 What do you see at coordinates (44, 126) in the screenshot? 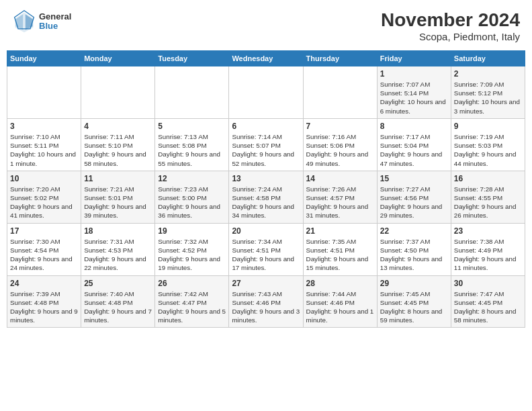
I see `day-number: 3` at bounding box center [44, 126].